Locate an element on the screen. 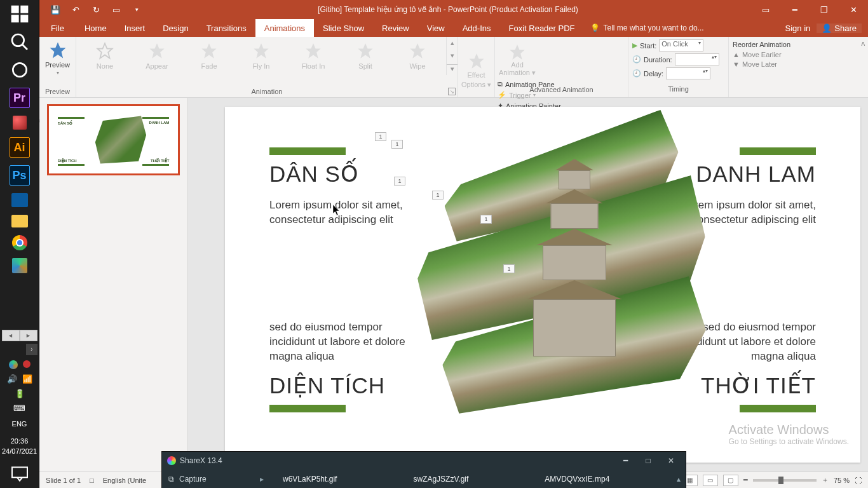  start-from-beginning-icon: ▭ is located at coordinates (116, 10).